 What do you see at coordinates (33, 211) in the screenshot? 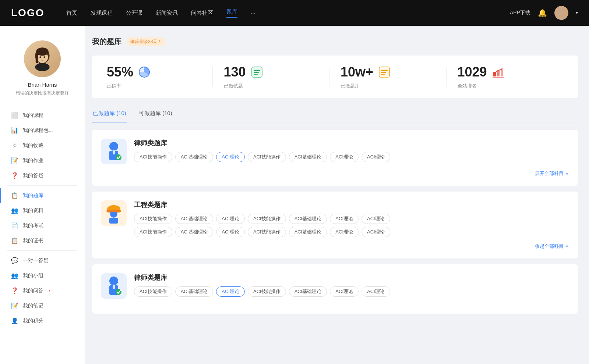
I see `sidebar-label-materials: 我的资料` at bounding box center [33, 211].